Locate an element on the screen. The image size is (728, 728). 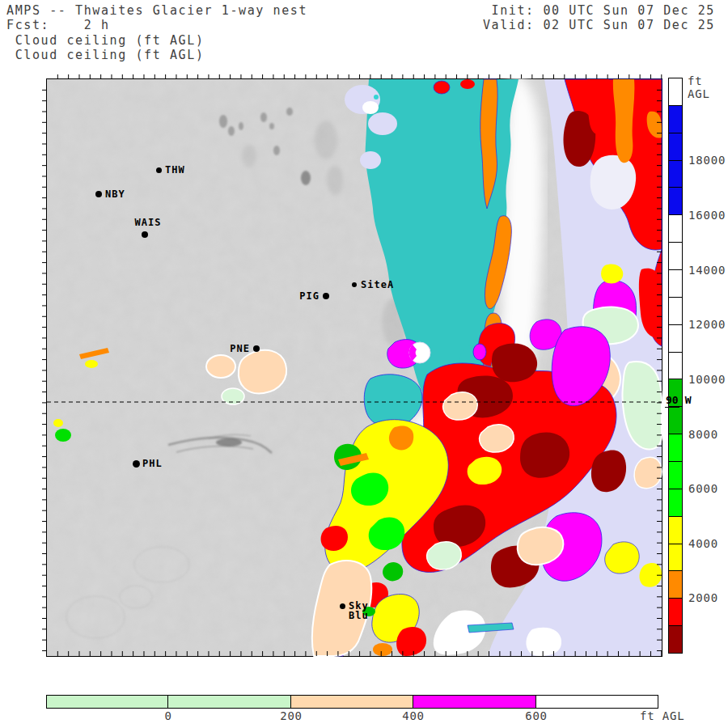
station-label: WAIS is located at coordinates (149, 222).